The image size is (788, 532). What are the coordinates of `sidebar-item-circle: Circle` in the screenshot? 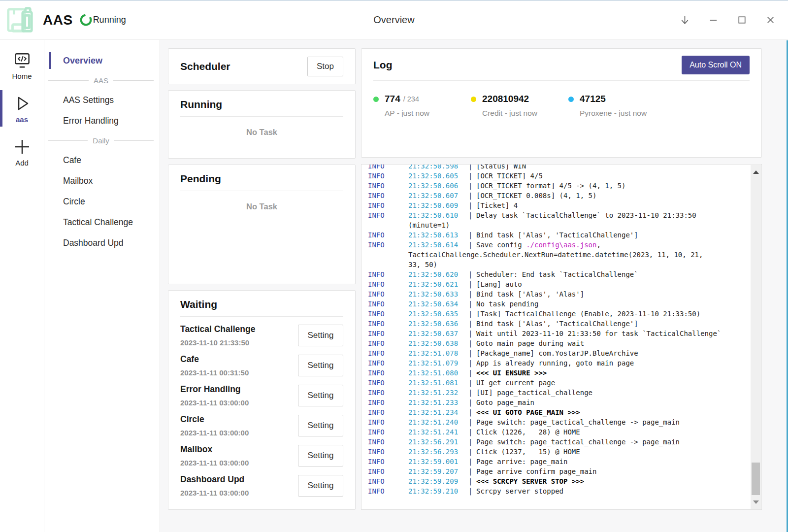 It's located at (102, 201).